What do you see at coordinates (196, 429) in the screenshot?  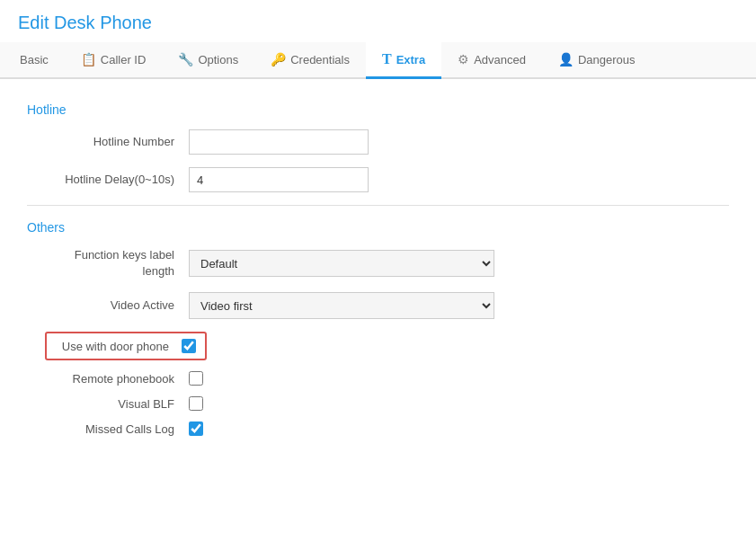 I see `missed-calls-log-checkbox` at bounding box center [196, 429].